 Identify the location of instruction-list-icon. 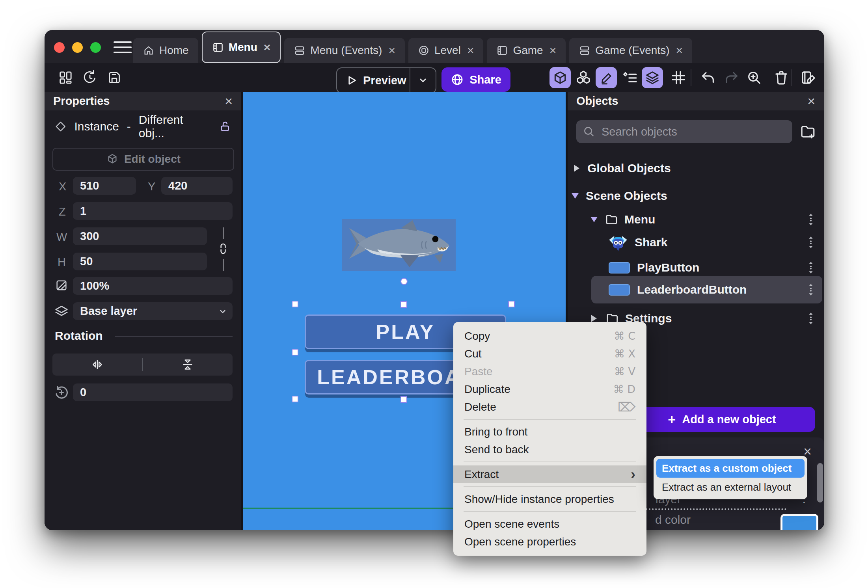
(630, 78).